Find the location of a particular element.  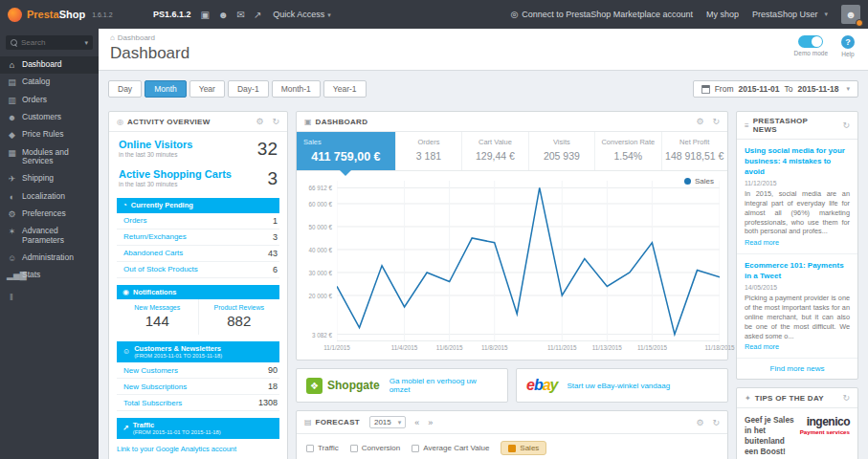

clock-icon: ◔ is located at coordinates (124, 206).